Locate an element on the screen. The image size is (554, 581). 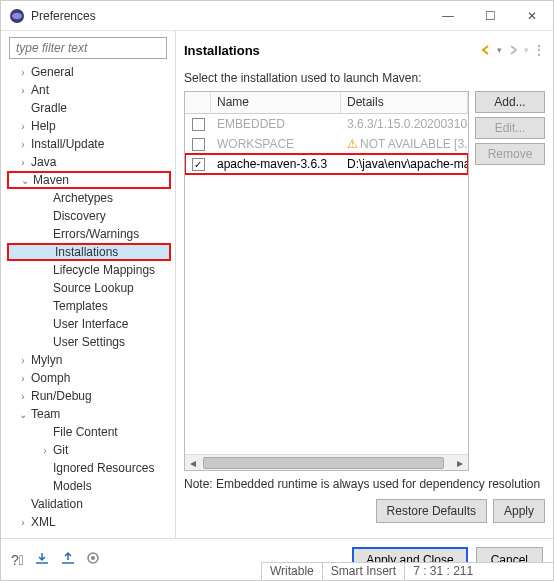
tree-item-validation: Validation is located at coordinates (89, 504).